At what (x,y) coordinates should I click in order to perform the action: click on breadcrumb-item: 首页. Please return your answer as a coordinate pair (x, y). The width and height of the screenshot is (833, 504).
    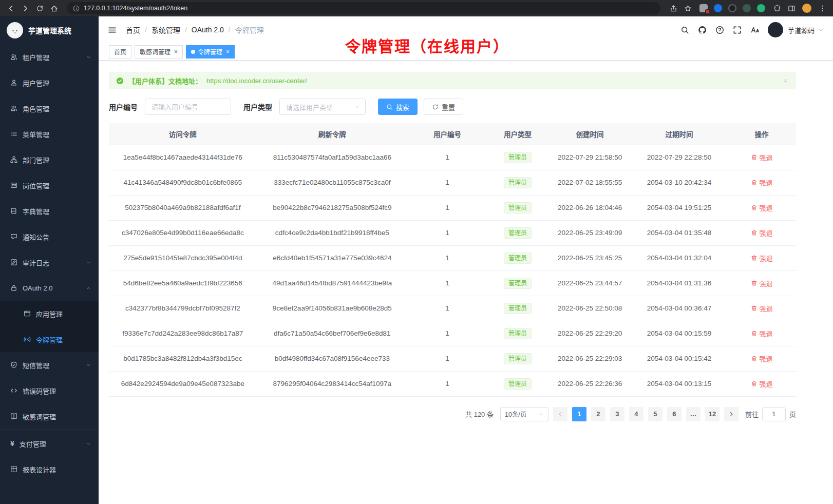
    Looking at the image, I should click on (133, 30).